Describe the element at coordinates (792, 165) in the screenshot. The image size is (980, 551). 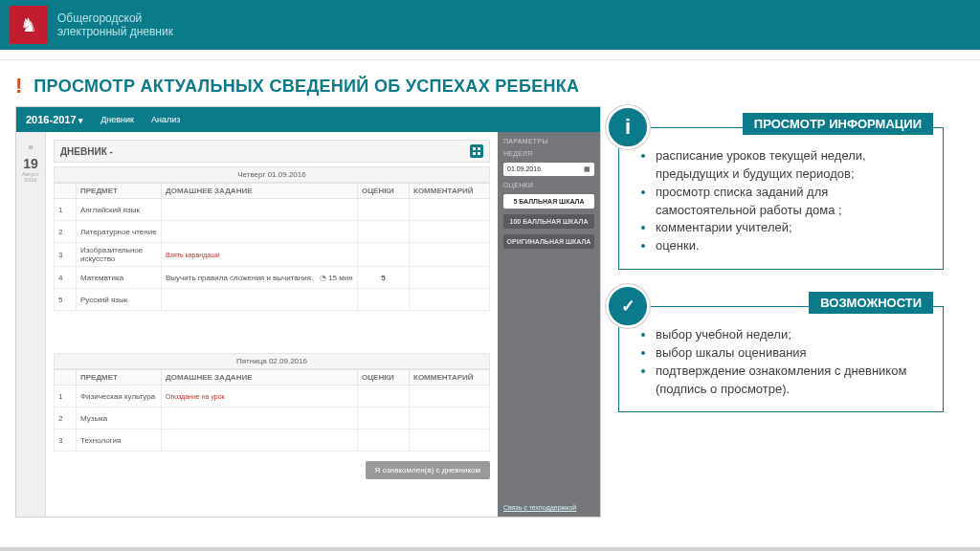
I see `list-item: расписание уроков текущей недели, предыд…` at that location.